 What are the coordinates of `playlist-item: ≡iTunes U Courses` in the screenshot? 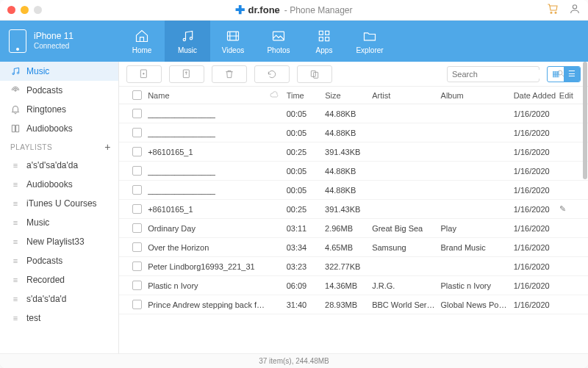 It's located at (59, 203).